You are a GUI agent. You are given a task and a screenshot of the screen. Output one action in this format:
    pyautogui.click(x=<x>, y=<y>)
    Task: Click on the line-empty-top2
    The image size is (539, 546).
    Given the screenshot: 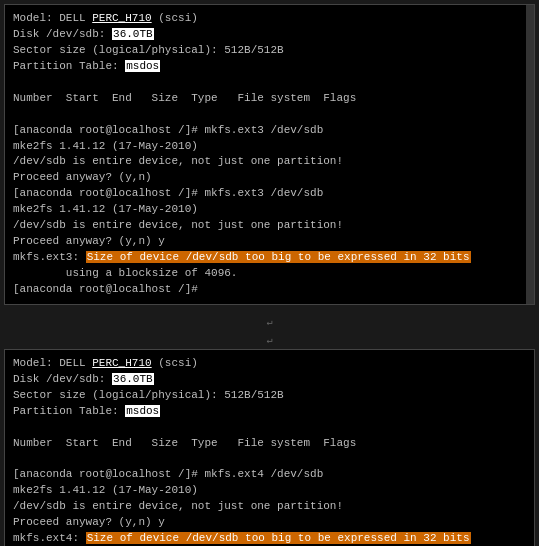 What is the action you would take?
    pyautogui.click(x=270, y=115)
    